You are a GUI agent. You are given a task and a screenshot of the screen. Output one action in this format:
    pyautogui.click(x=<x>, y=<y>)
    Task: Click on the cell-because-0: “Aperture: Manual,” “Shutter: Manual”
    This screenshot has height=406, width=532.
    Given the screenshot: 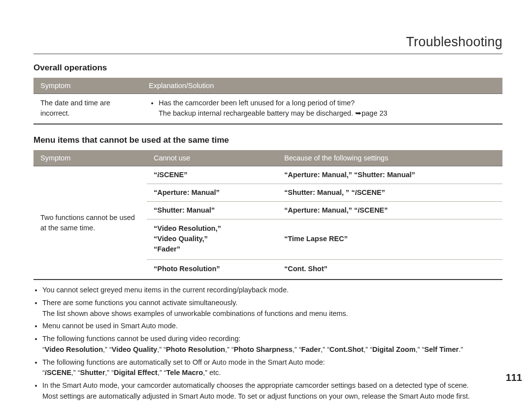 What is the action you would take?
    pyautogui.click(x=390, y=175)
    